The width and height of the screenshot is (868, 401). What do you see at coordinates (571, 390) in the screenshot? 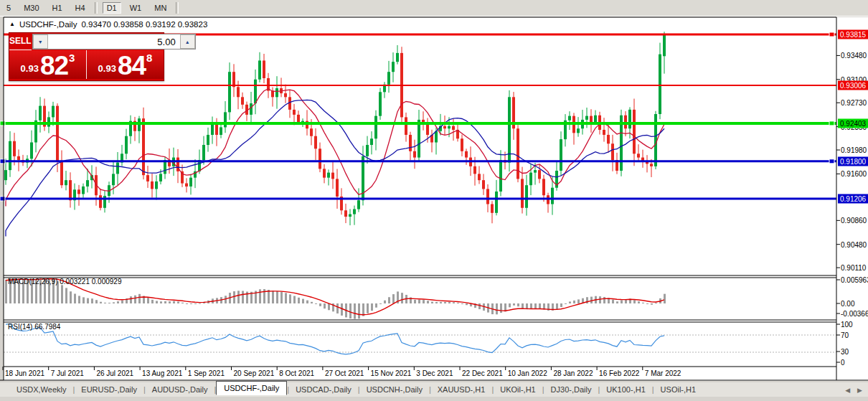
I see `chart-tab-dj30: DJ30-,Daily` at bounding box center [571, 390].